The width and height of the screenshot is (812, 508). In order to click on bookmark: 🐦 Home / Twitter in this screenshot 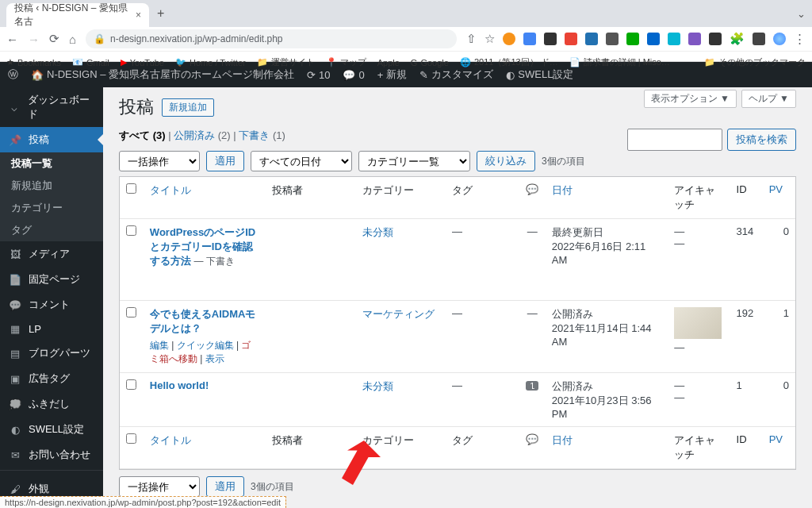, I will do `click(211, 62)`.